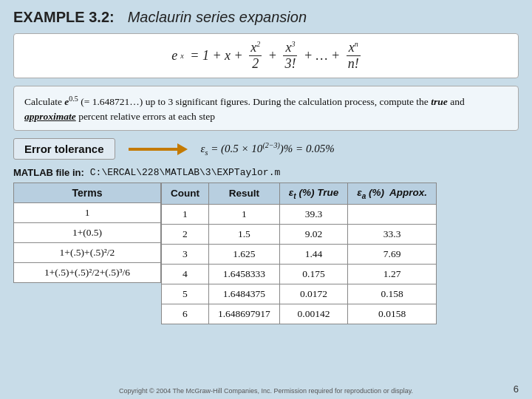  What do you see at coordinates (266, 108) in the screenshot?
I see `description-box: Calculate e0.5 (= 1.648721…) up to 3 sig…` at bounding box center [266, 108].